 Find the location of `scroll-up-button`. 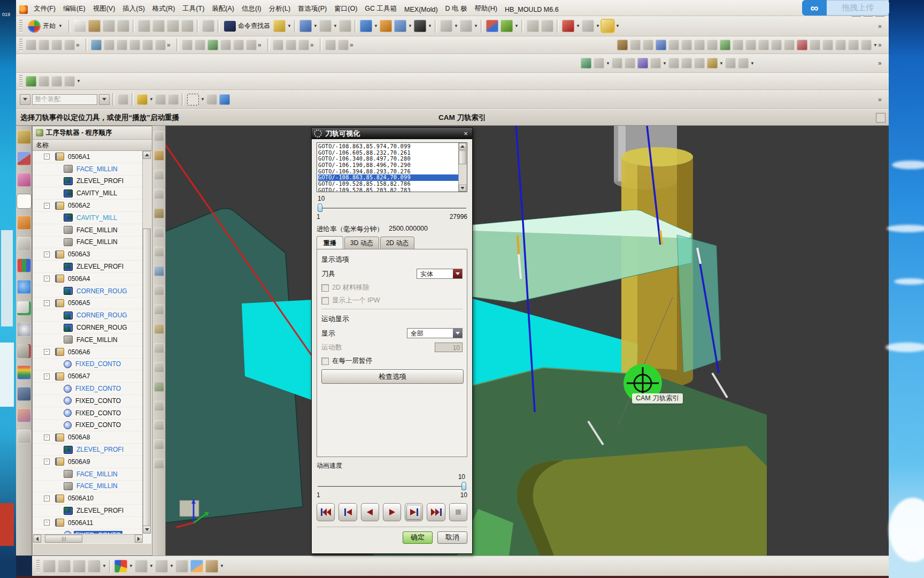

scroll-up-button is located at coordinates (147, 155).